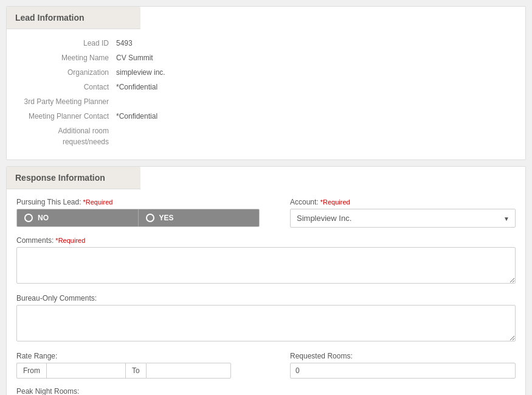 This screenshot has height=395, width=532. What do you see at coordinates (167, 218) in the screenshot?
I see `yes-label: YES` at bounding box center [167, 218].